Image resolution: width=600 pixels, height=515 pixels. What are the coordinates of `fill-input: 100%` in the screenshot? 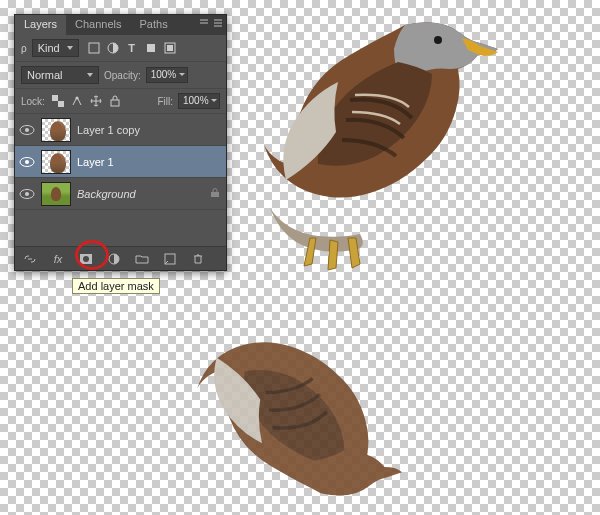 It's located at (199, 101).